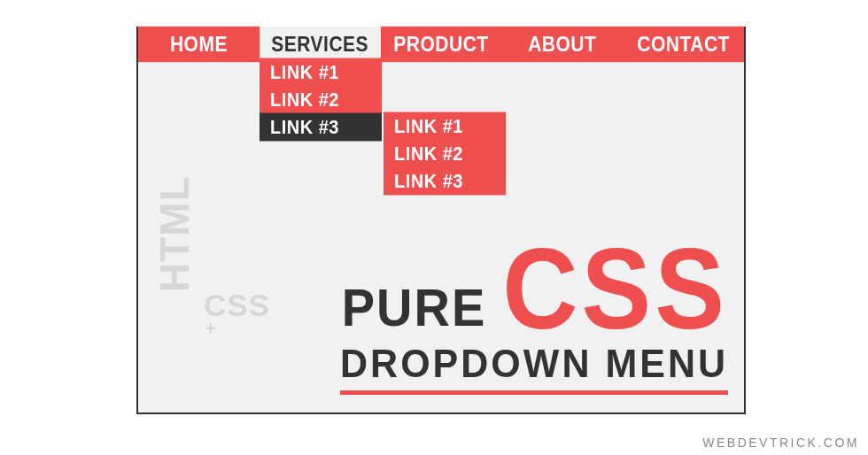 This screenshot has height=455, width=868. I want to click on side-html-text: HTML, so click(174, 234).